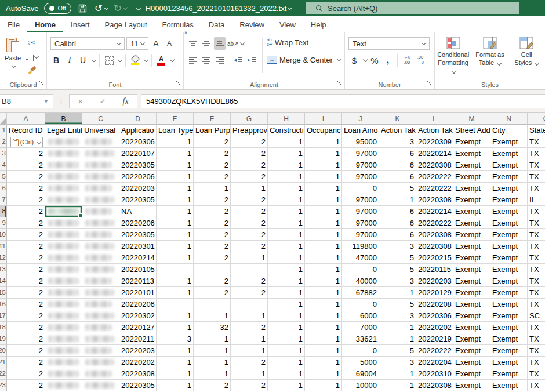 This screenshot has height=392, width=545. I want to click on cell-K7: 1, so click(398, 200).